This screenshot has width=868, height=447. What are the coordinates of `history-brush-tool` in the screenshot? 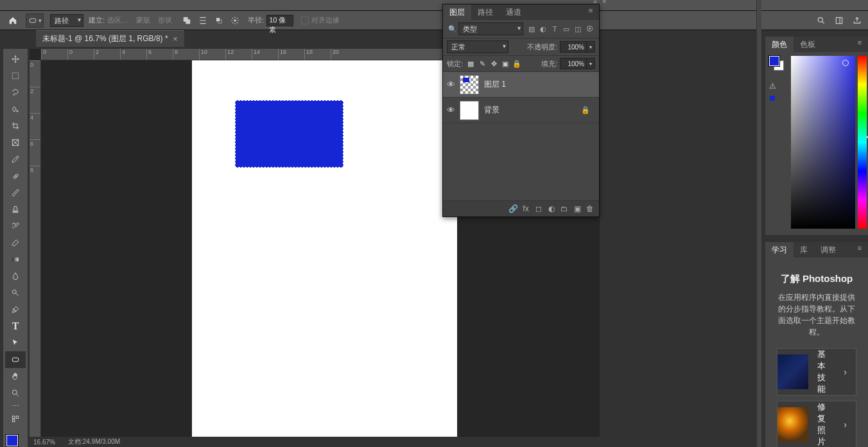 It's located at (15, 226).